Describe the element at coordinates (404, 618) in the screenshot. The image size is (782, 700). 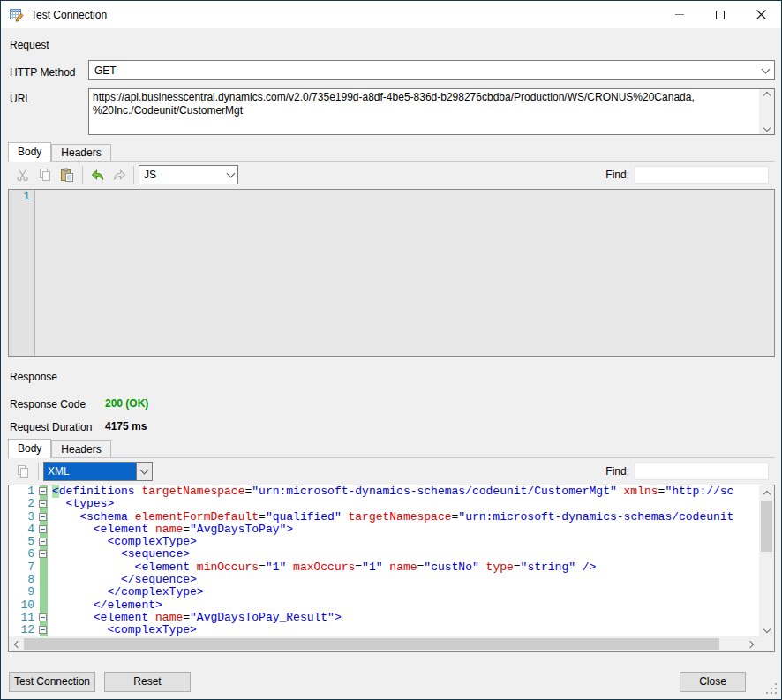
I see `code-text: <element name="AvgDaysToPay_Result">` at that location.